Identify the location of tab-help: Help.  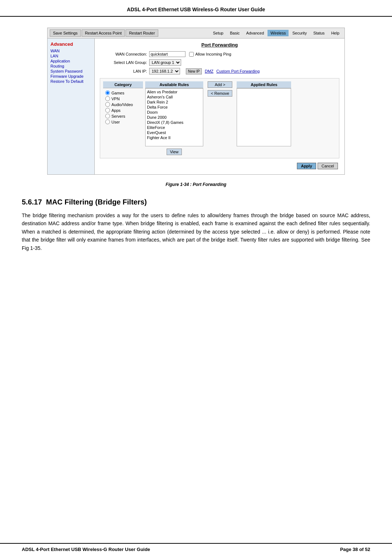
(335, 33).